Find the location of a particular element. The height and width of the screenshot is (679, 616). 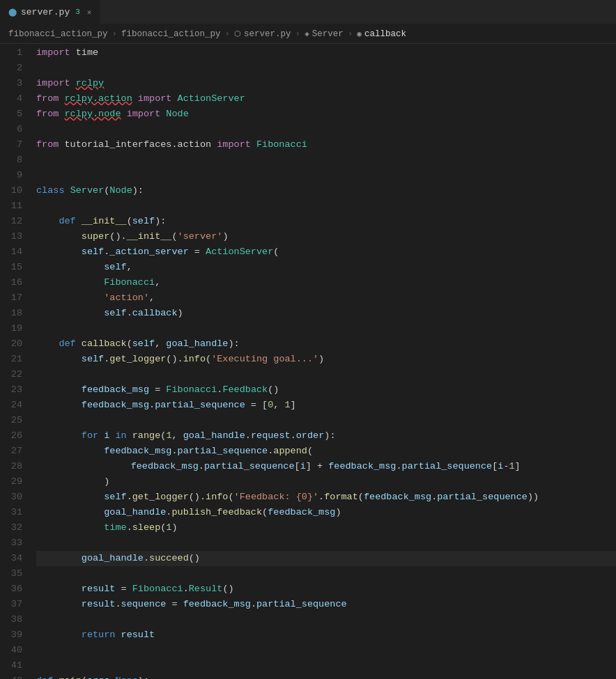

code-line: feedback_msg = Fibonacci.Feedback() is located at coordinates (326, 390).